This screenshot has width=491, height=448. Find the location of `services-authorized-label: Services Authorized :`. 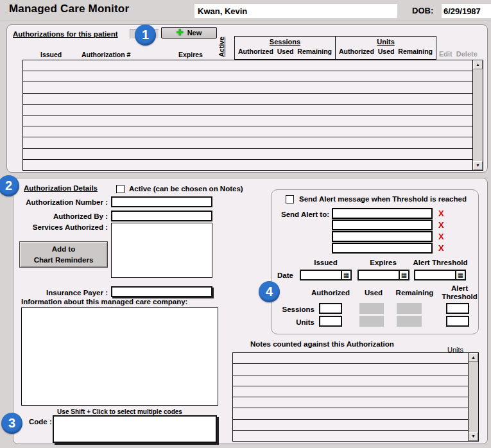

services-authorized-label: Services Authorized : is located at coordinates (54, 227).